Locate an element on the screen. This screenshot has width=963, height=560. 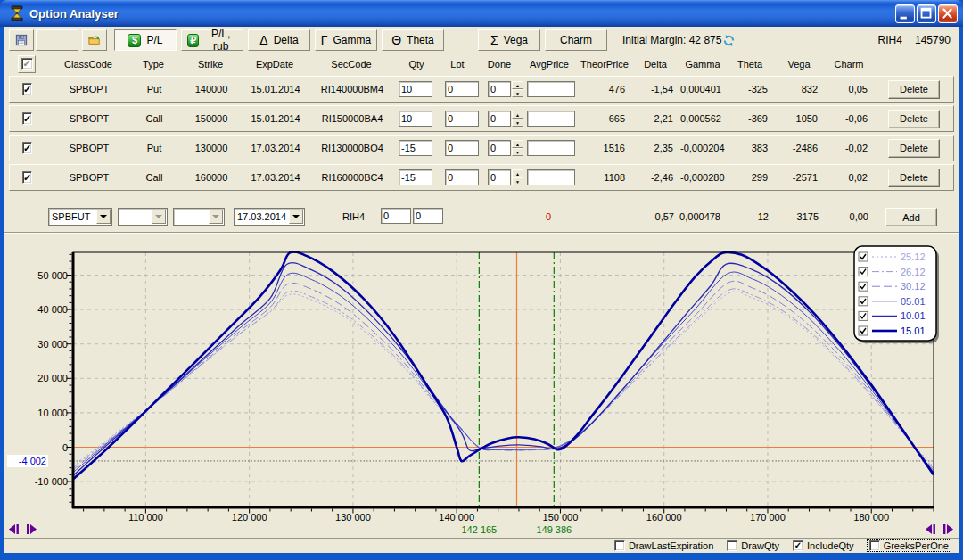
option-checkbox-greeksperone: GreeksPerOne is located at coordinates (910, 546).